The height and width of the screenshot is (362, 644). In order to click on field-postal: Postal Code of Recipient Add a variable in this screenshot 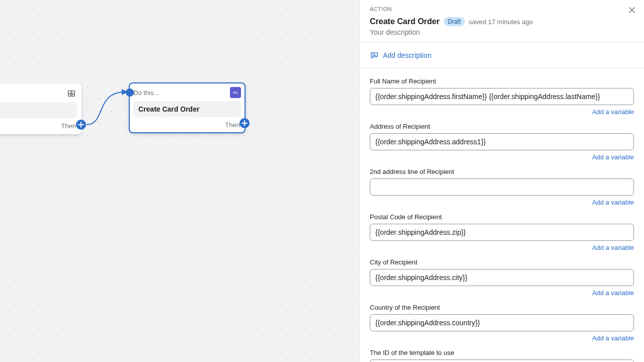, I will do `click(502, 232)`.